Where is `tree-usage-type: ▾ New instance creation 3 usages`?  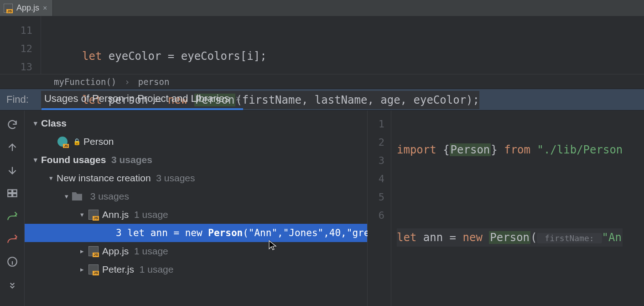
tree-usage-type: ▾ New instance creation 3 usages is located at coordinates (196, 178).